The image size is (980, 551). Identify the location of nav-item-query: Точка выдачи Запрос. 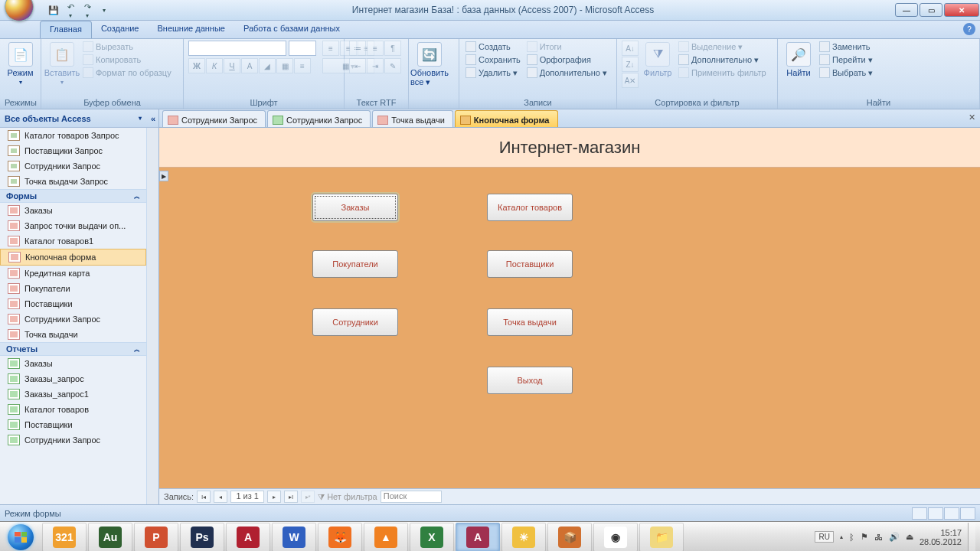
(74, 181).